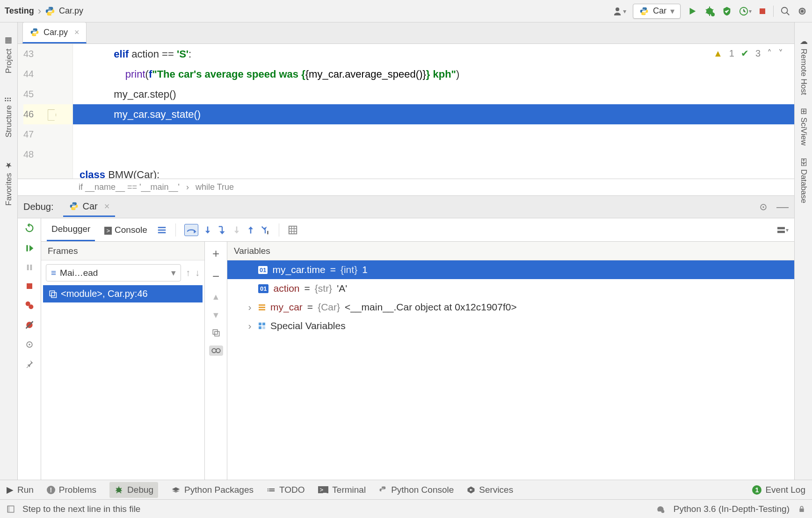 The image size is (812, 518). Describe the element at coordinates (745, 53) in the screenshot. I see `checkmark-icon: ✔` at that location.